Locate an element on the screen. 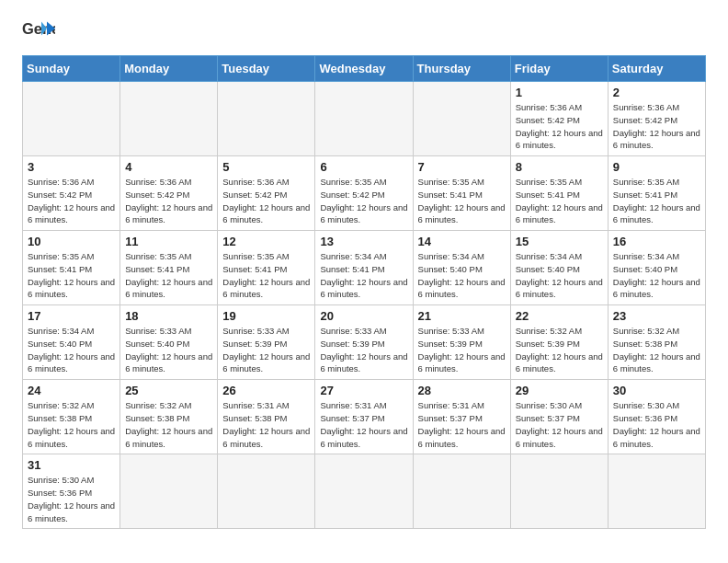  calendar-cell: 26Sunrise: 5:31 AM Sunset: 5:38 PM Dayli… is located at coordinates (267, 418).